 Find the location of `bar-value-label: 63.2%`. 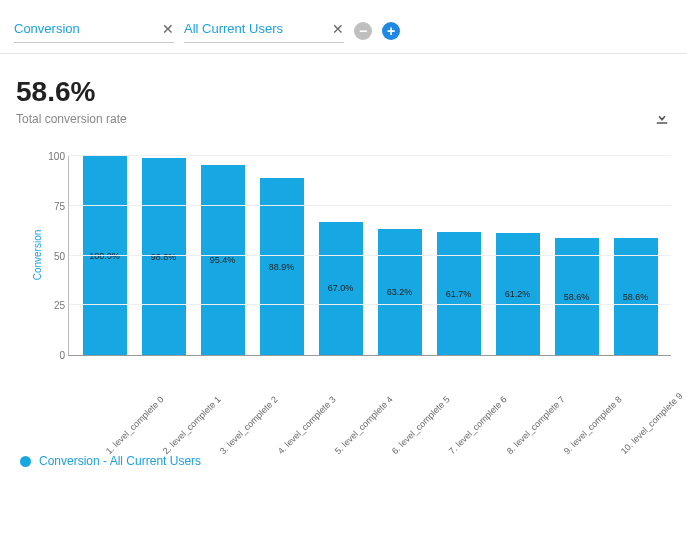

bar-value-label: 63.2% is located at coordinates (400, 292).